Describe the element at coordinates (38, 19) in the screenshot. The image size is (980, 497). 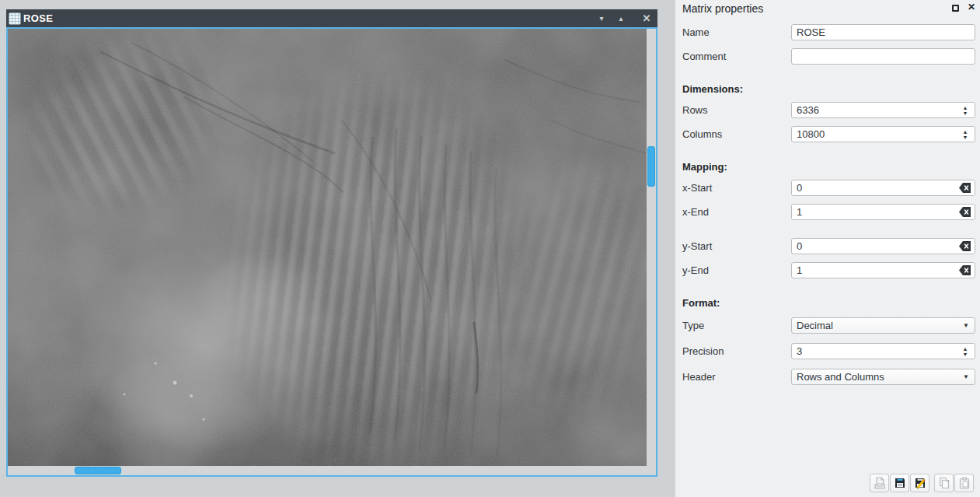
I see `window-title: ROSE` at that location.